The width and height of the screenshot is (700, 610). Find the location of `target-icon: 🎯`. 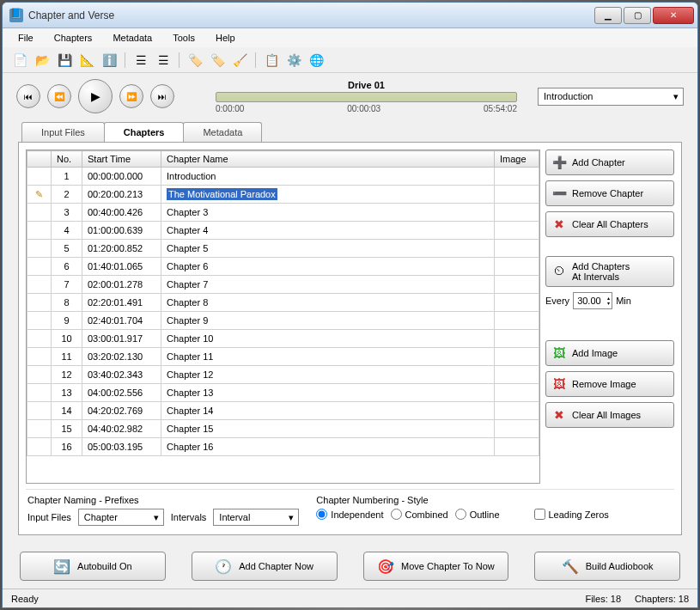

target-icon: 🎯 is located at coordinates (386, 567).